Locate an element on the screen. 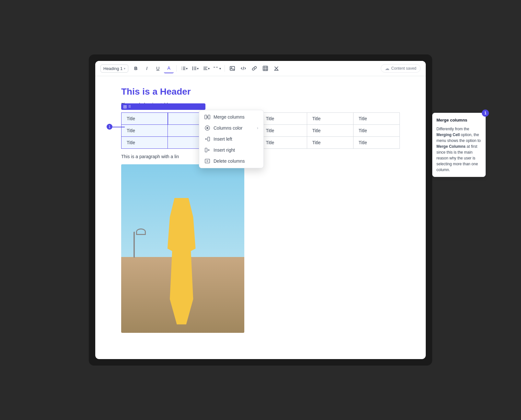  columns-color-icon is located at coordinates (207, 128).